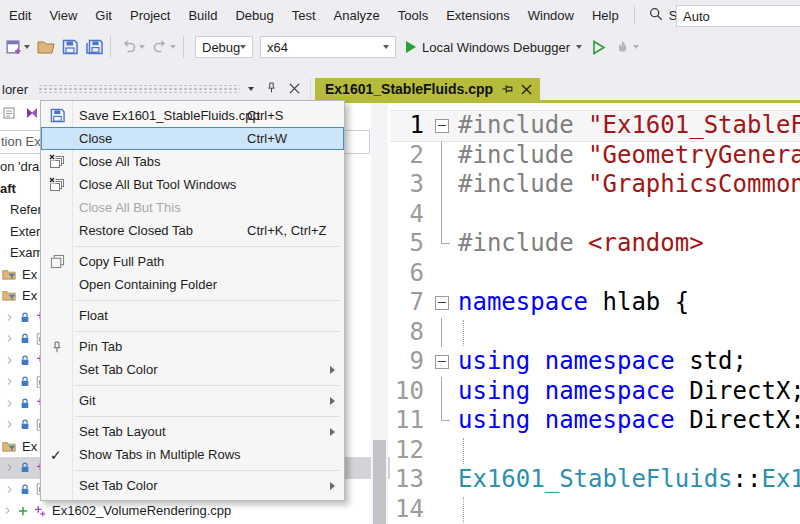  I want to click on menu-project: Project, so click(150, 16).